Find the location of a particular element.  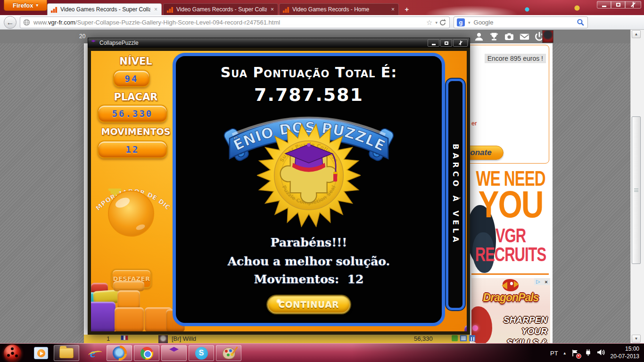

scrollbar-thumb is located at coordinates (636, 190).